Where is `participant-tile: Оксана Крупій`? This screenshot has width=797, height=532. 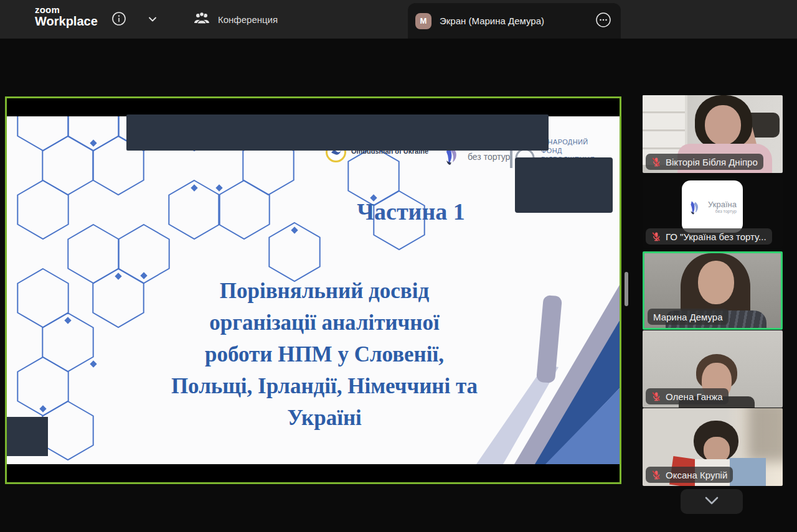
participant-tile: Оксана Крупій is located at coordinates (712, 447).